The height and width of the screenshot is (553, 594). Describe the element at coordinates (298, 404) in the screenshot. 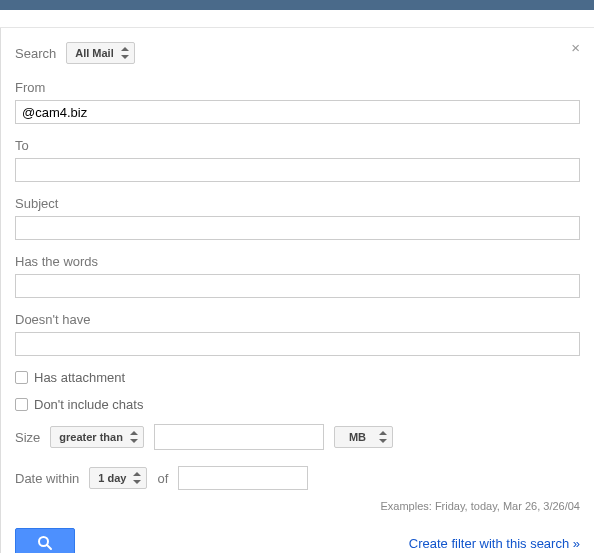

I see `dont-include-chats-row: Don't include chats` at that location.